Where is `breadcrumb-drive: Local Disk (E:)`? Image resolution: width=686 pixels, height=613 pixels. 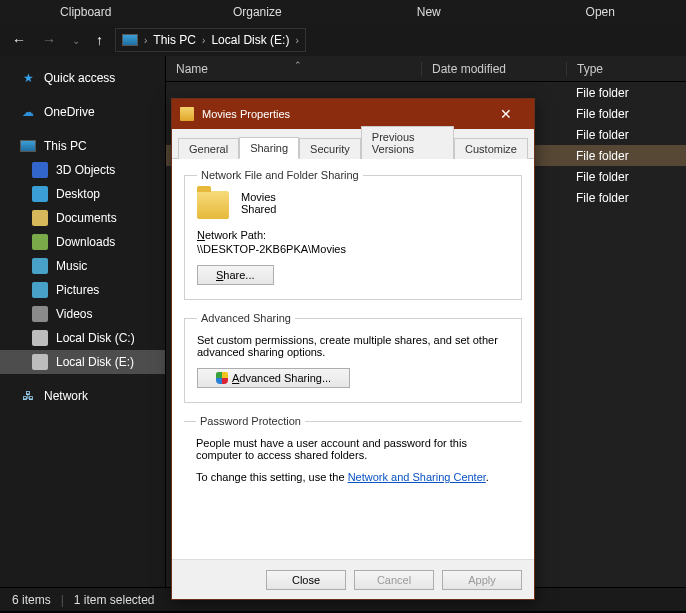 breadcrumb-drive: Local Disk (E:) is located at coordinates (250, 40).